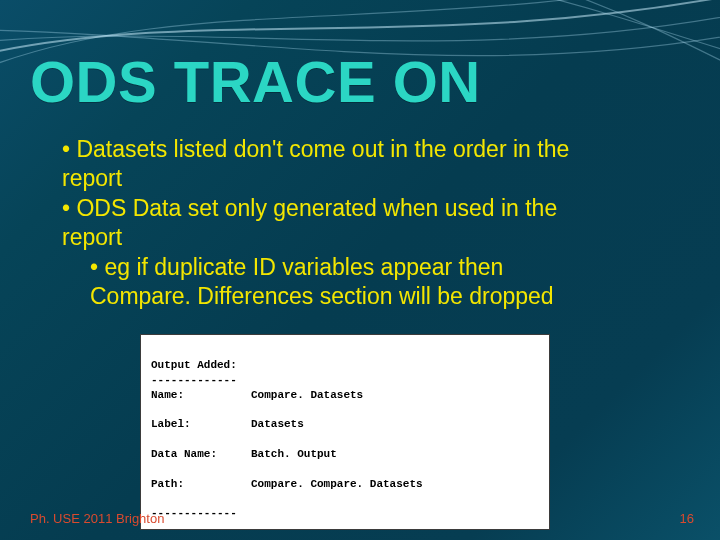 The image size is (720, 540). Describe the element at coordinates (345, 396) in the screenshot. I see `code-row-name: Name:Compare. Datasets` at that location.